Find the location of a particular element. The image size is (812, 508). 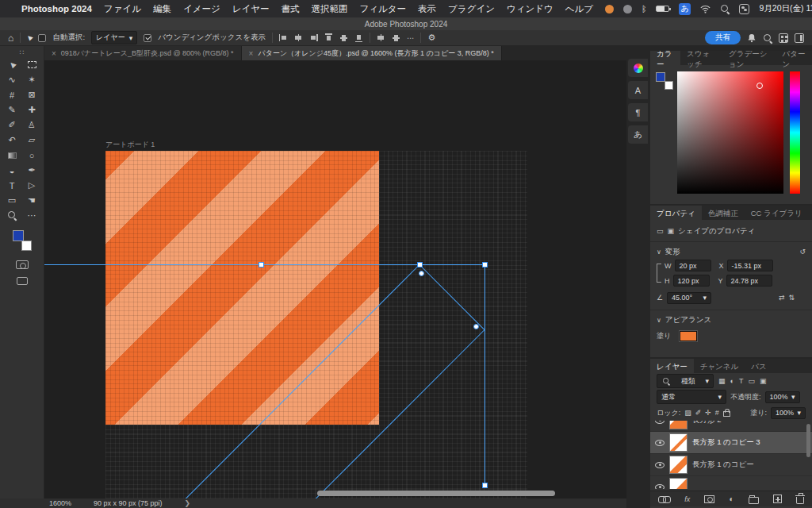

adjustment-layer-icon: ◐ is located at coordinates (731, 498).